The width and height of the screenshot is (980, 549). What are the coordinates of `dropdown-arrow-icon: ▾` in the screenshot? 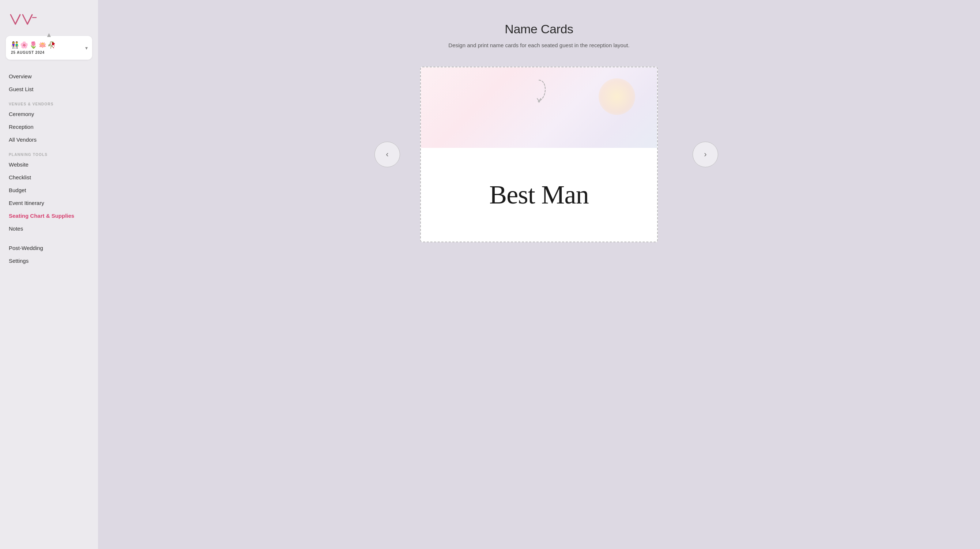 It's located at (87, 48).